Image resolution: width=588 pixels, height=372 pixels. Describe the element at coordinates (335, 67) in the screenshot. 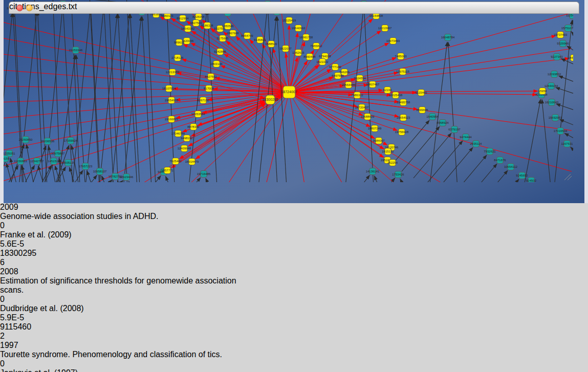

I see `network-node-label: 9777169` at that location.